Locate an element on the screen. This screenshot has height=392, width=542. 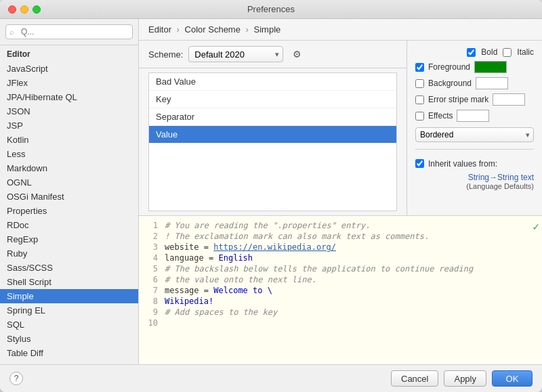
gear-button: ⚙ is located at coordinates (297, 54).